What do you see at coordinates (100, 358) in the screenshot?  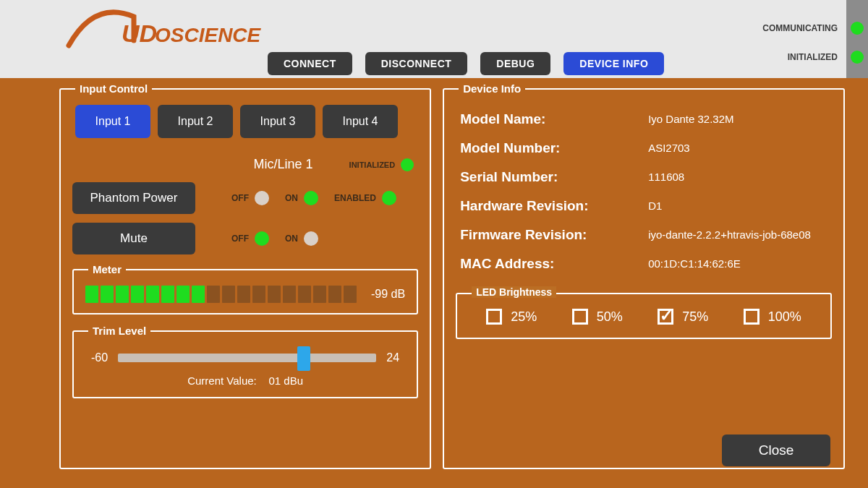 I see `trim-min-label: -60` at bounding box center [100, 358].